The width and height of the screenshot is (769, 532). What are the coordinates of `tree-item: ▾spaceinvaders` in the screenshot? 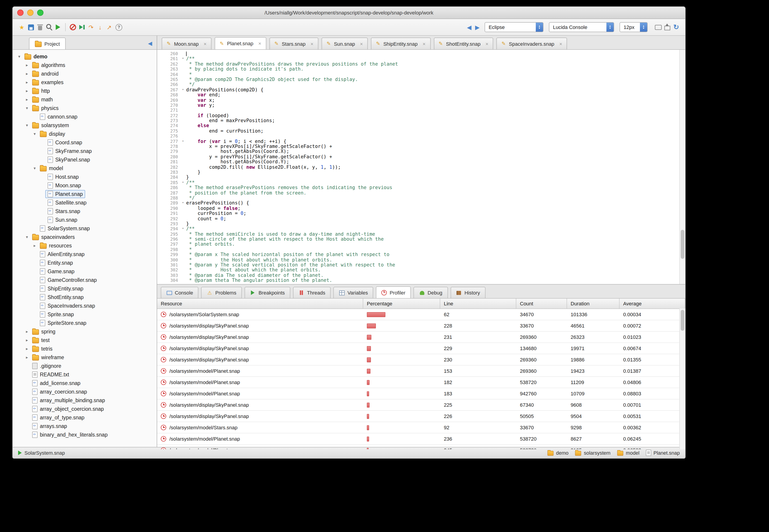 It's located at (85, 237).